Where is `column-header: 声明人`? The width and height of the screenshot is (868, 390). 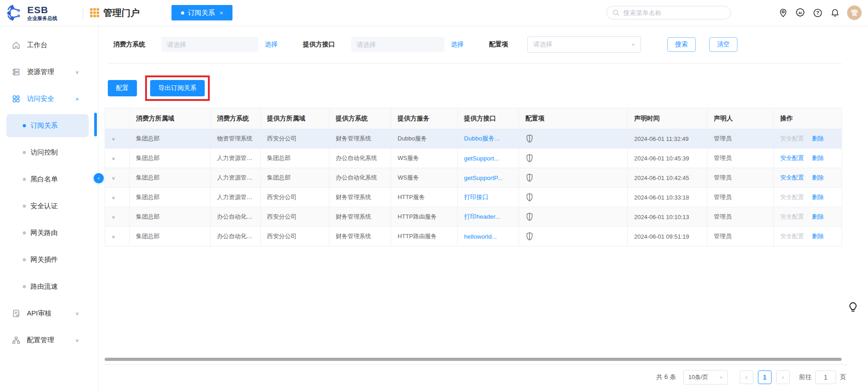 column-header: 声明人 is located at coordinates (741, 119).